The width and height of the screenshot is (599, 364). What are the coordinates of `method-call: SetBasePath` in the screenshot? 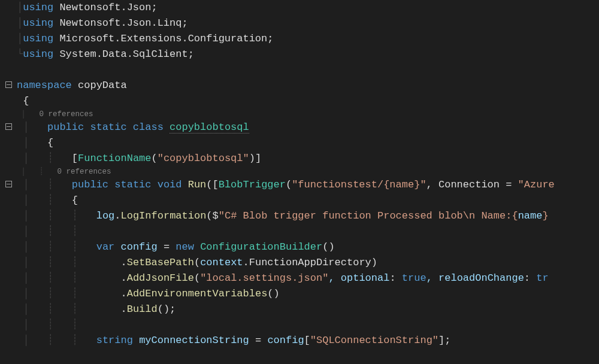 It's located at (161, 262).